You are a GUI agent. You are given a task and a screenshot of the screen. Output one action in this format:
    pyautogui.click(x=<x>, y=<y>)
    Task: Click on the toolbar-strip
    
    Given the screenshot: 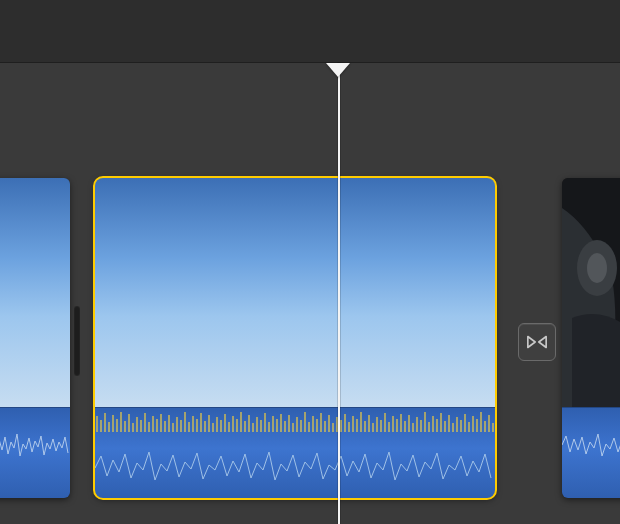 What is the action you would take?
    pyautogui.click(x=310, y=32)
    